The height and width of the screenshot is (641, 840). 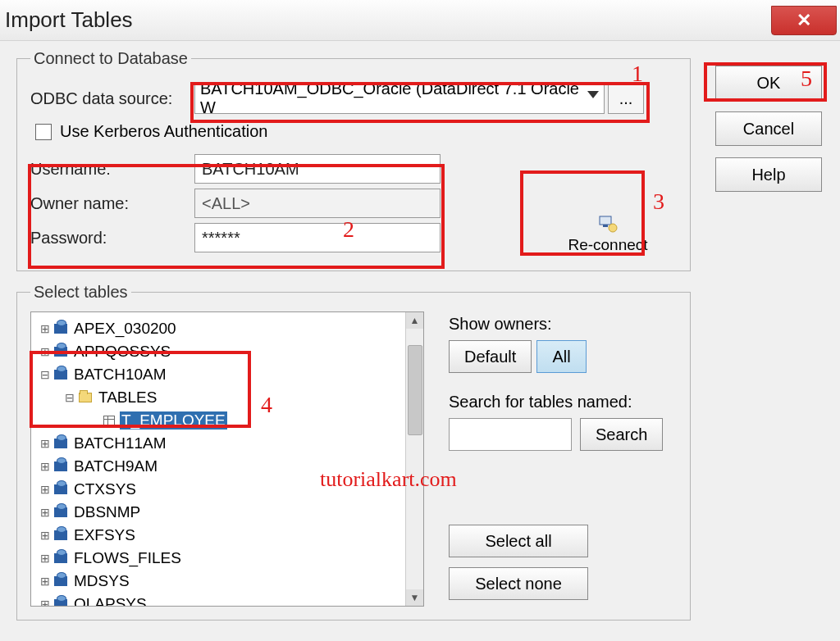 I want to click on table-icon, so click(x=109, y=421).